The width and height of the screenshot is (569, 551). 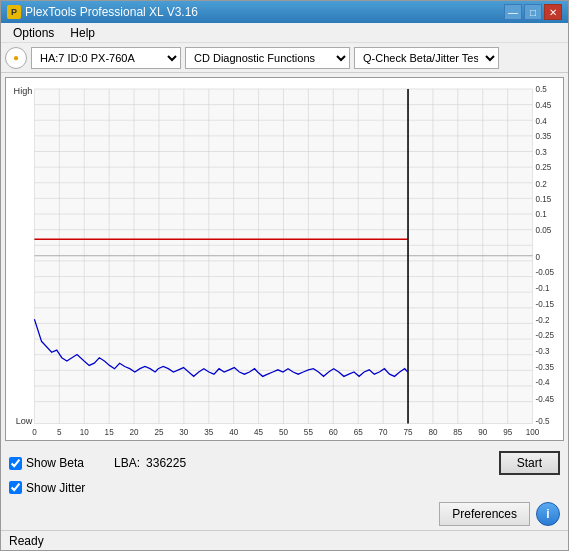 I want to click on bottom-row3: Preferences i, so click(x=284, y=514).